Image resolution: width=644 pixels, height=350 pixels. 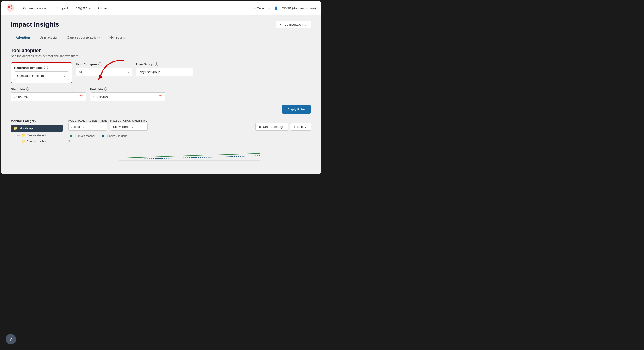 What do you see at coordinates (88, 125) in the screenshot?
I see `numerical-presentation-group: Numerical presentation Actual ⌄` at bounding box center [88, 125].